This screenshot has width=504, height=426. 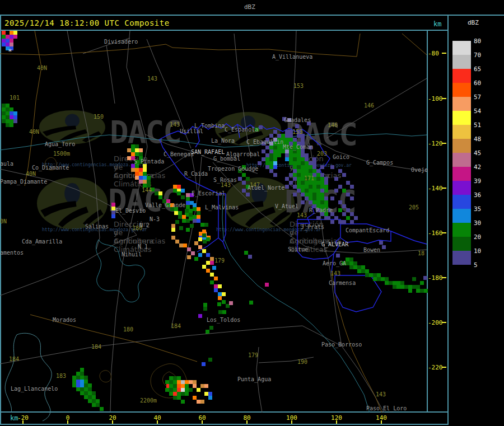 What do you see at coordinates (322, 153) in the screenshot?
I see `map-route-label: 203` at bounding box center [322, 153].